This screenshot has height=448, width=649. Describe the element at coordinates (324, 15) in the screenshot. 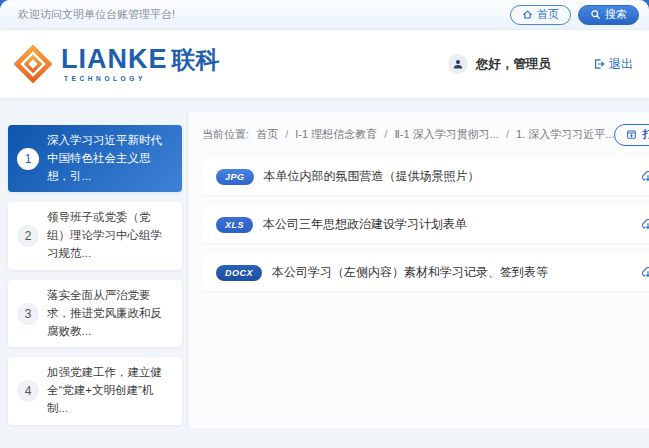

I see `topbar: 欢迎访问文明单位台账管理平台! 首页 搜索` at that location.